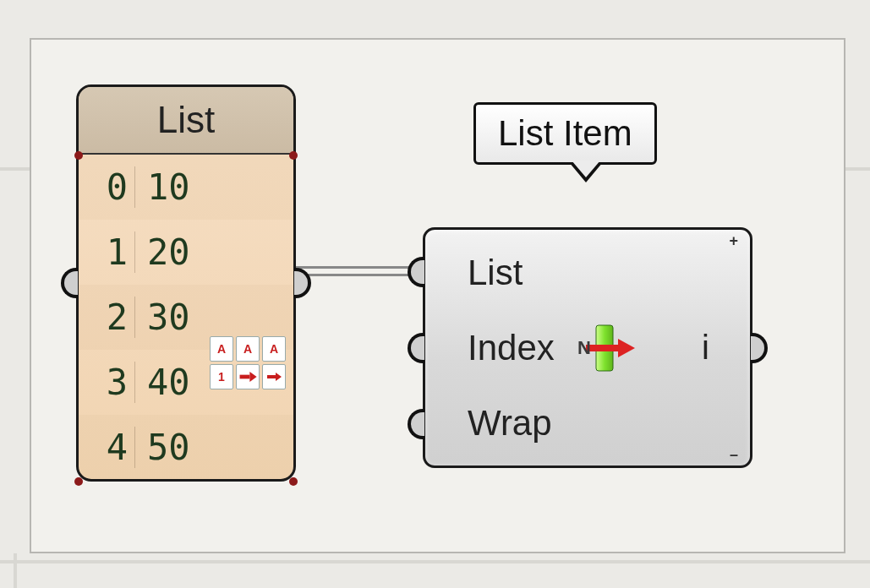  Describe the element at coordinates (162, 382) in the screenshot. I see `panel-row-value: 40` at that location.